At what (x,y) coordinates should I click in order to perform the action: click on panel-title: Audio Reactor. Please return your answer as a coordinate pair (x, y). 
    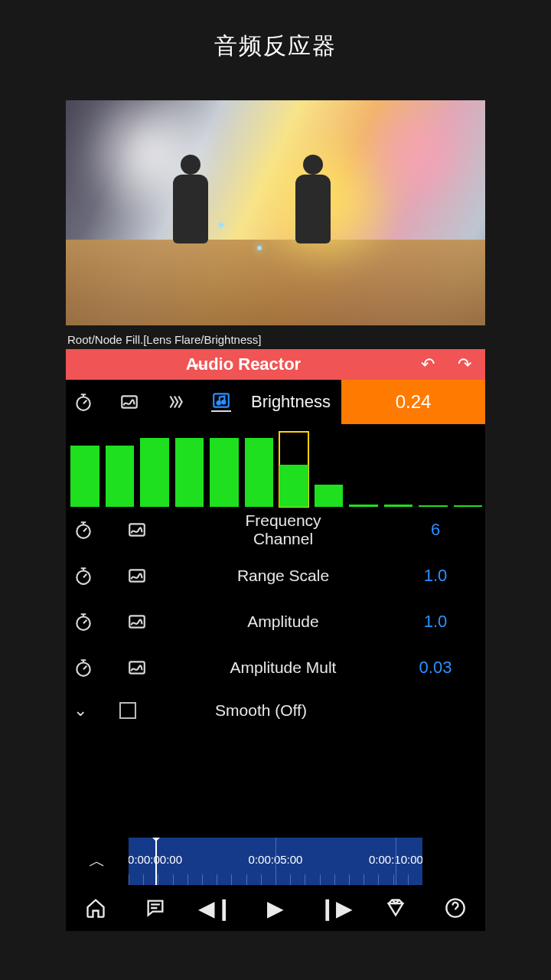
    Looking at the image, I should click on (243, 364).